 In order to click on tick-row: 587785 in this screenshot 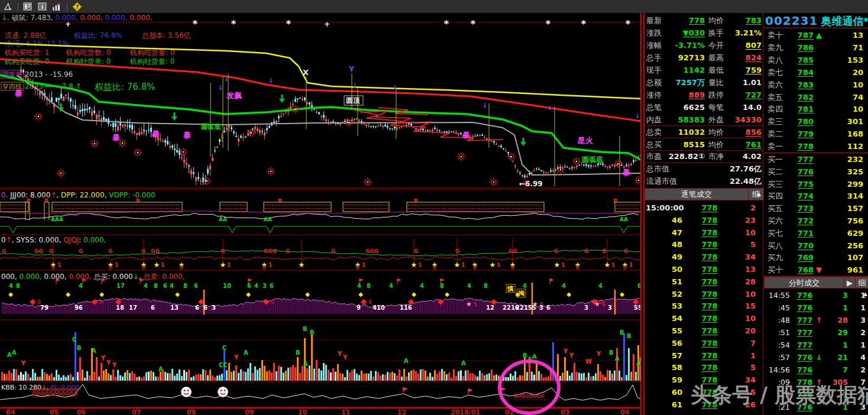, I will do `click(701, 368)`.